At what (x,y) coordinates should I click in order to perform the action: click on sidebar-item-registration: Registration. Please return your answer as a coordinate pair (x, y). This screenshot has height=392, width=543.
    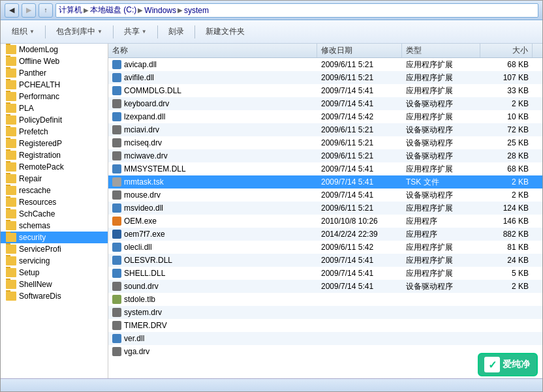
    Looking at the image, I should click on (54, 155).